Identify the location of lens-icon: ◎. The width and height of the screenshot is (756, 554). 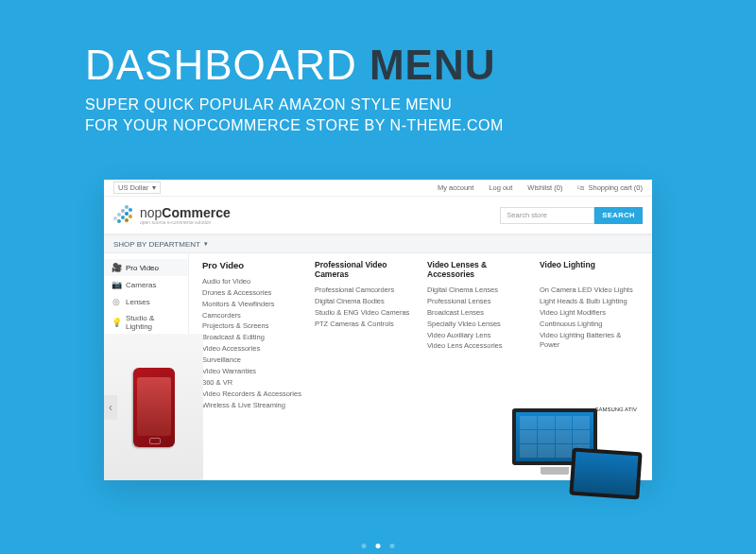
(116, 302).